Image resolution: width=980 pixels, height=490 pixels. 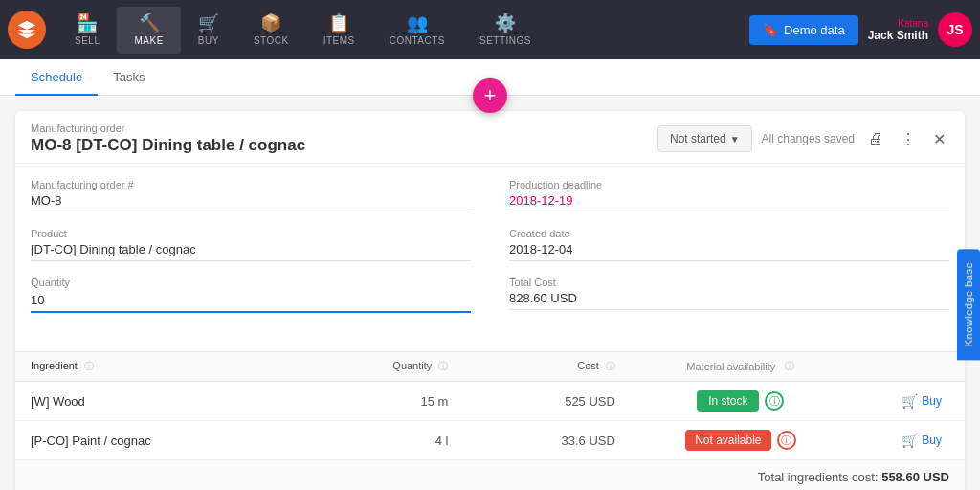 I want to click on total-cost-label: Total Cost, so click(x=729, y=282).